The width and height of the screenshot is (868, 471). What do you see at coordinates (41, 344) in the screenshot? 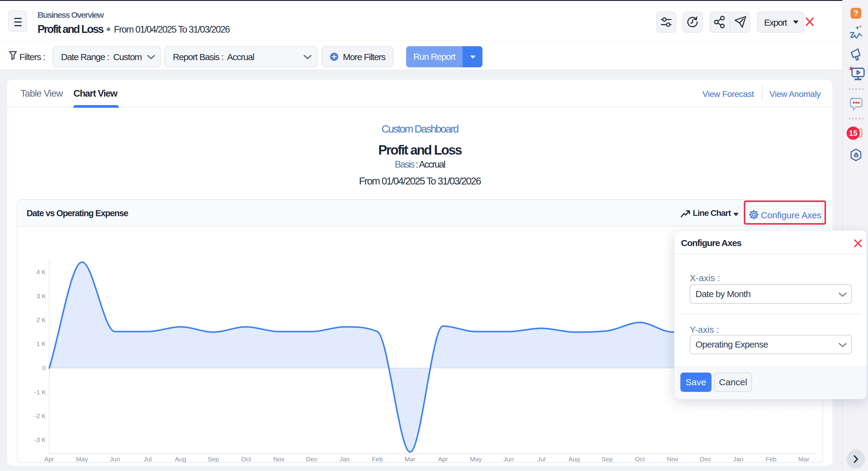
I see `svg-text: 1 K` at bounding box center [41, 344].